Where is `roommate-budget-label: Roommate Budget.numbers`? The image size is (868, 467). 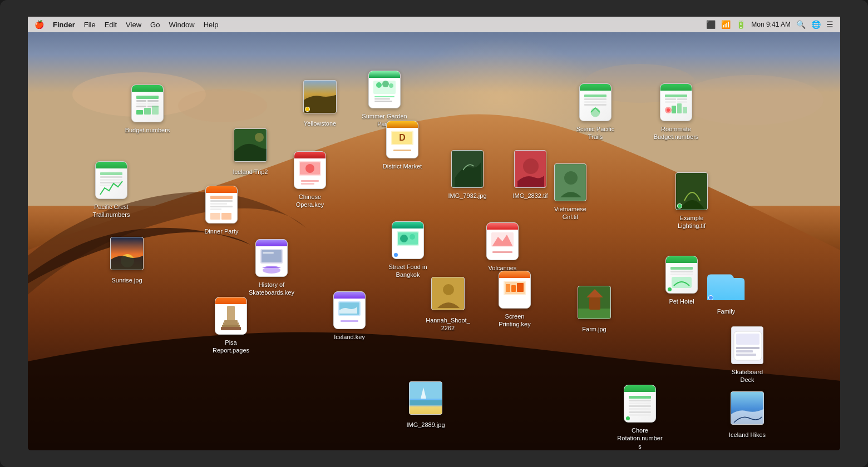 roommate-budget-label: Roommate Budget.numbers is located at coordinates (676, 133).